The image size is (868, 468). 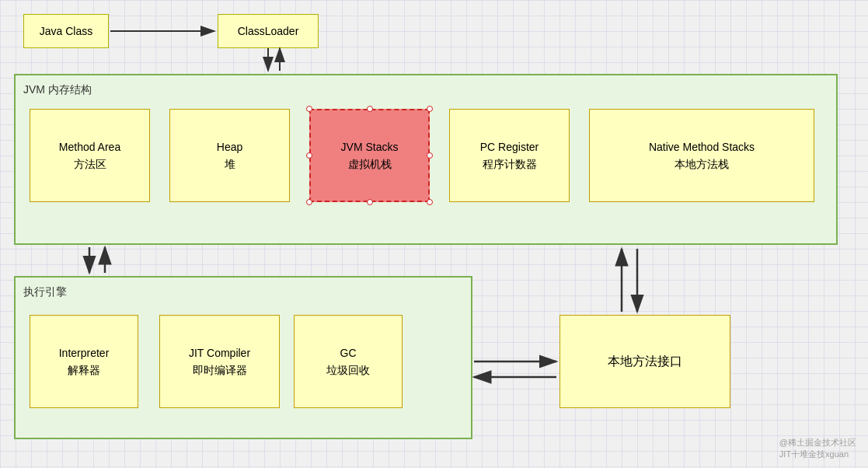 I want to click on heap-line2: 堆, so click(x=230, y=164).